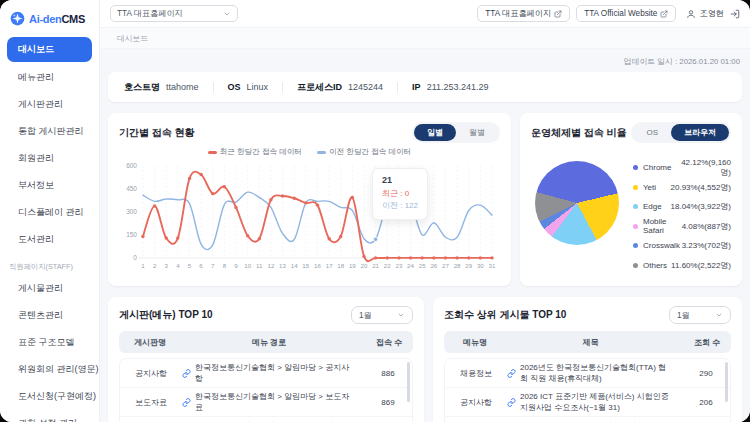 The height and width of the screenshot is (422, 750). What do you see at coordinates (676, 216) in the screenshot?
I see `pie-legend: Chrome42.12%(9,160명)Yeti20.93%(4,552명)Ed…` at bounding box center [676, 216].